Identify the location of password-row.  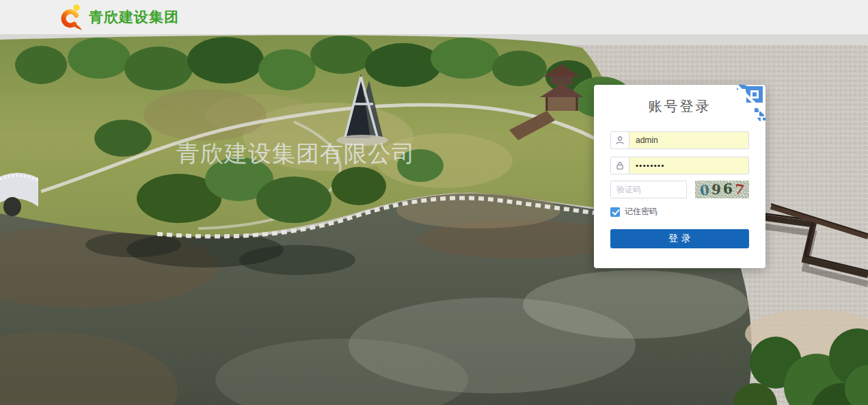
(679, 166).